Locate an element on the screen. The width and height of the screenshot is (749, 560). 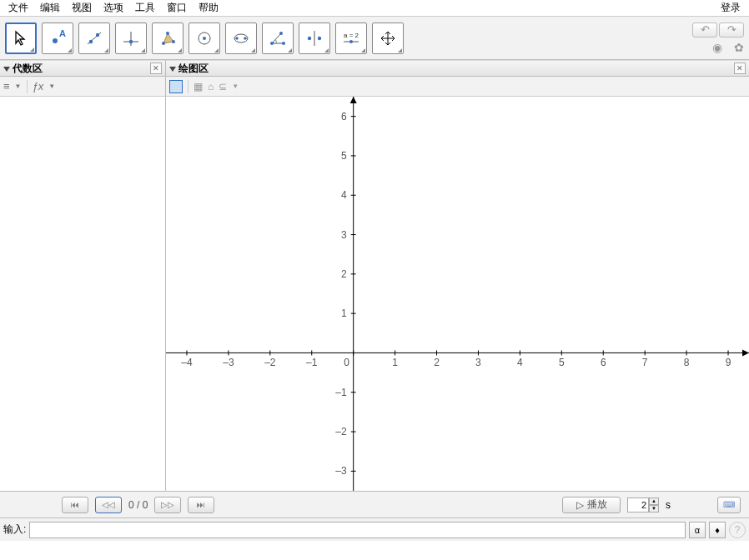
small-icons: ◉ ✿ is located at coordinates (728, 48).